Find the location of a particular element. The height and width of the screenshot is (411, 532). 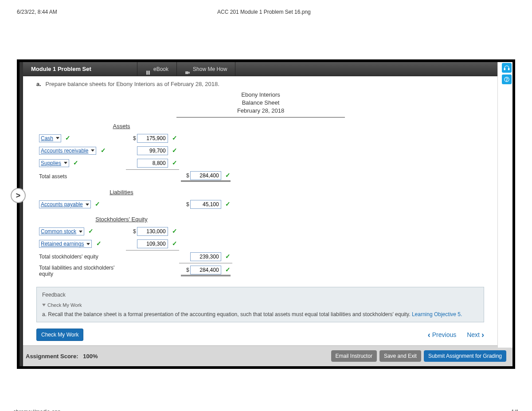

section-assets: Assets is located at coordinates (121, 126).